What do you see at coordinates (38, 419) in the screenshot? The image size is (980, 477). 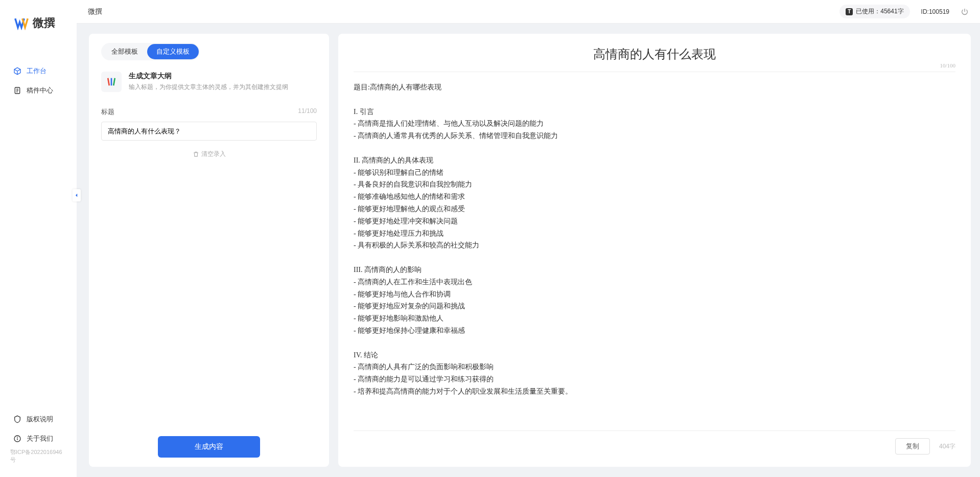 I see `nav-item-copyright: 版权说明` at bounding box center [38, 419].